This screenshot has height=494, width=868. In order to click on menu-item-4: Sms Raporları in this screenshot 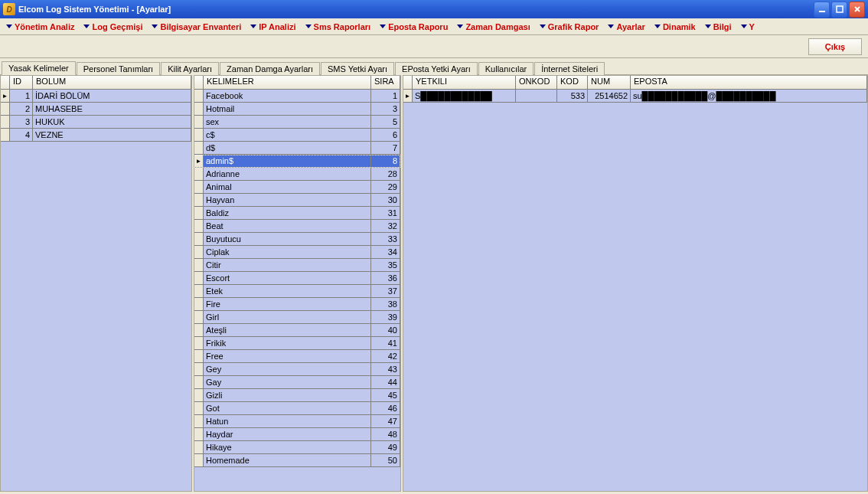, I will do `click(338, 27)`.